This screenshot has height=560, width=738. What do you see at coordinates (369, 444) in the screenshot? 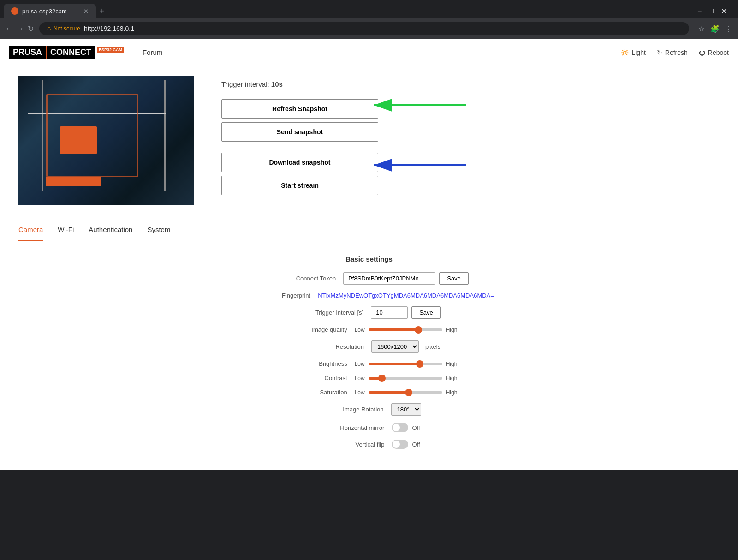
I see `vertical-flip-row: Vertical flip Off` at bounding box center [369, 444].